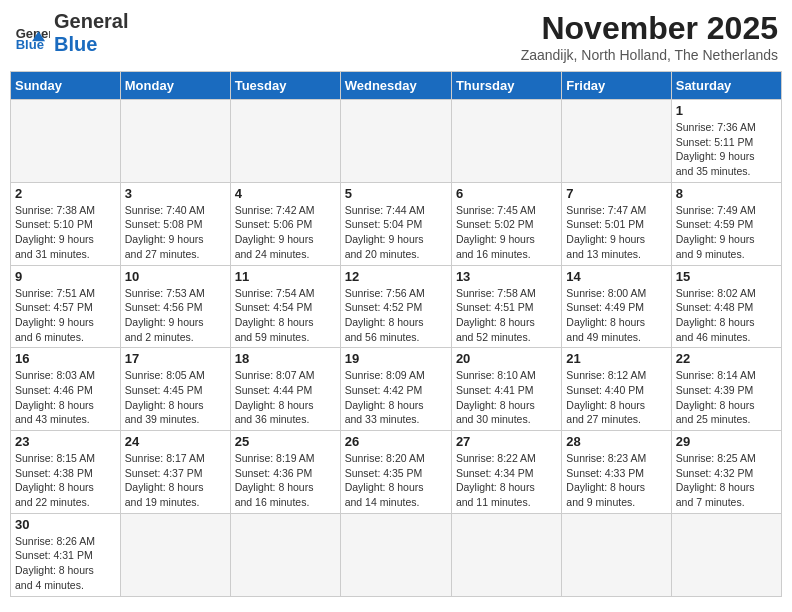 The height and width of the screenshot is (612, 792). I want to click on calendar-day-cell: 1Sunrise: 7:36 AM Sunset: 5:11 PM Daylig…, so click(726, 142).